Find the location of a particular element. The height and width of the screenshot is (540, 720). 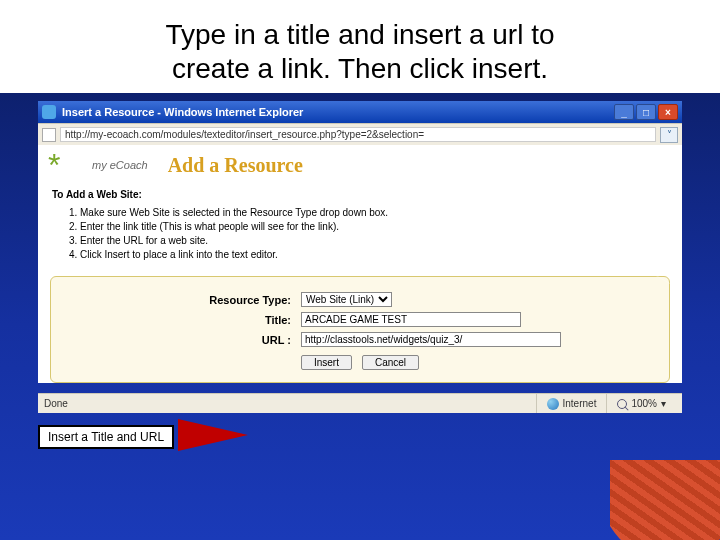

minimize-button: _ is located at coordinates (624, 112).